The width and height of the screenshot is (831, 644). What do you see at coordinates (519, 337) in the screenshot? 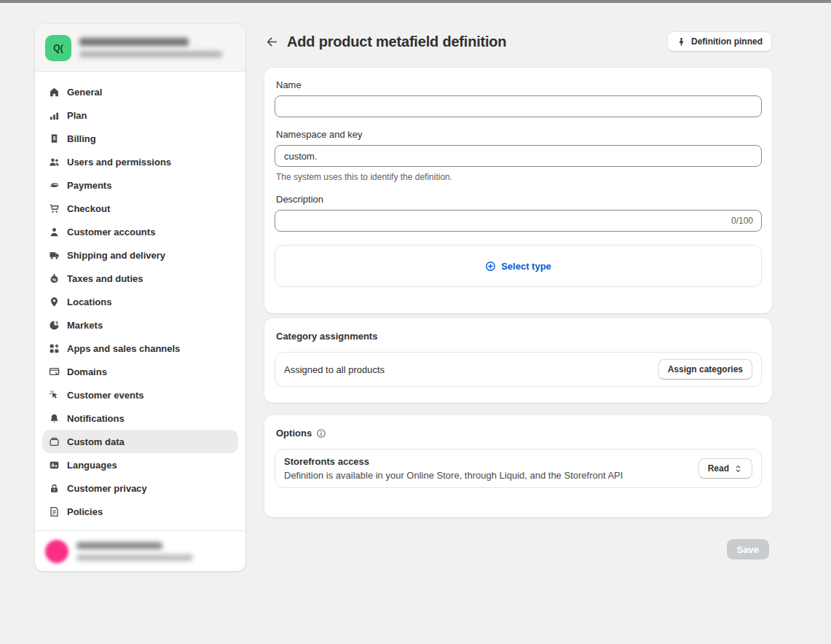
I see `category-assignments-title: Category assignments` at bounding box center [519, 337].